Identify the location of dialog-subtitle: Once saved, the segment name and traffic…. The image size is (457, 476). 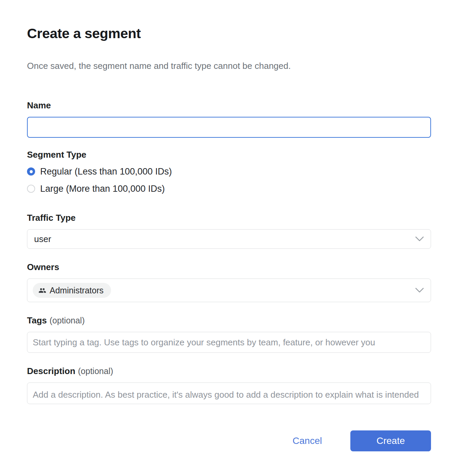
(229, 66).